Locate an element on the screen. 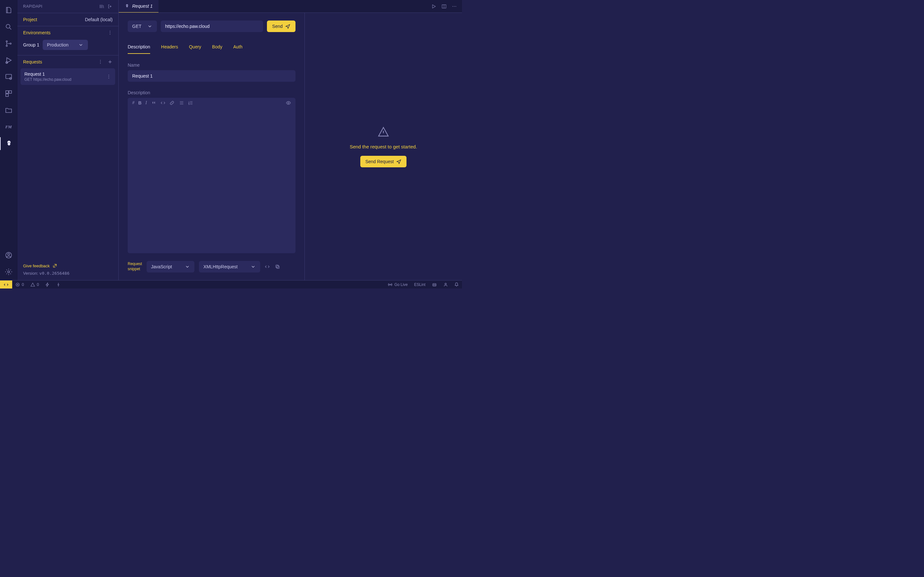 The image size is (924, 577). tab-query: Query is located at coordinates (195, 48).